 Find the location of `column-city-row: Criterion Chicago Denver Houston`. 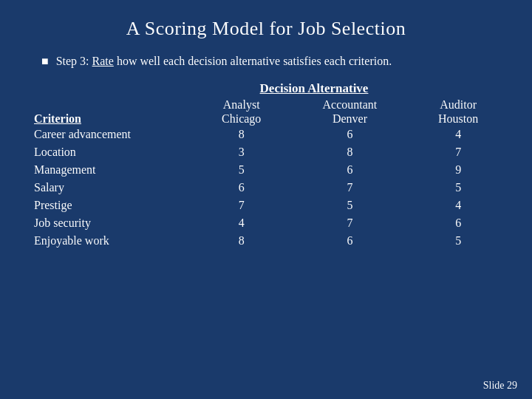

column-city-row: Criterion Chicago Denver Houston is located at coordinates (270, 119).